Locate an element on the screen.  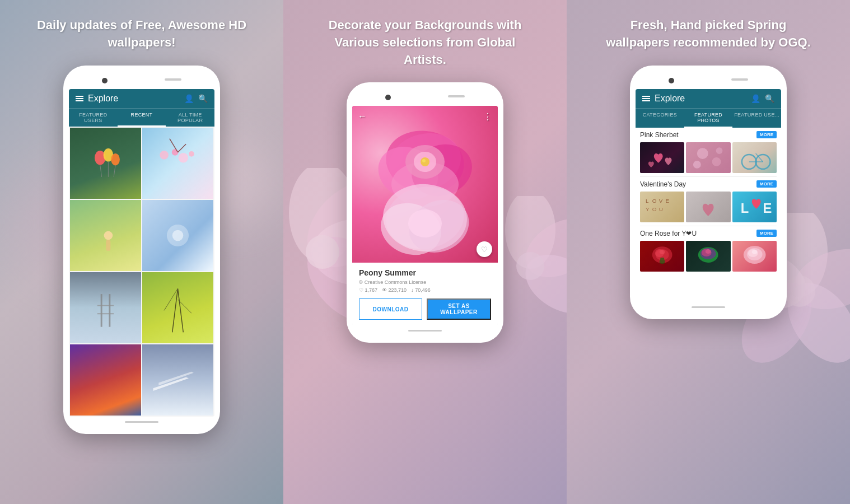
views-stat: 👁 223,710 is located at coordinates (394, 290).